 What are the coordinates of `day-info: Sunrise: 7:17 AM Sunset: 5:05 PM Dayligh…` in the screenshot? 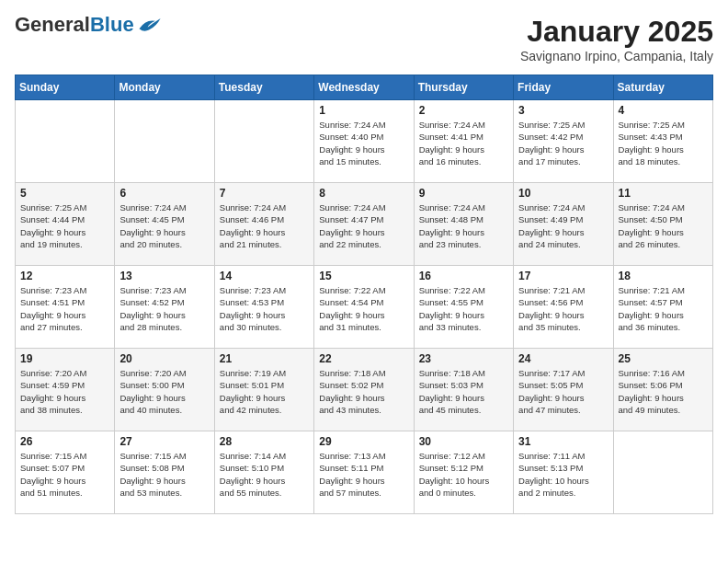 It's located at (563, 392).